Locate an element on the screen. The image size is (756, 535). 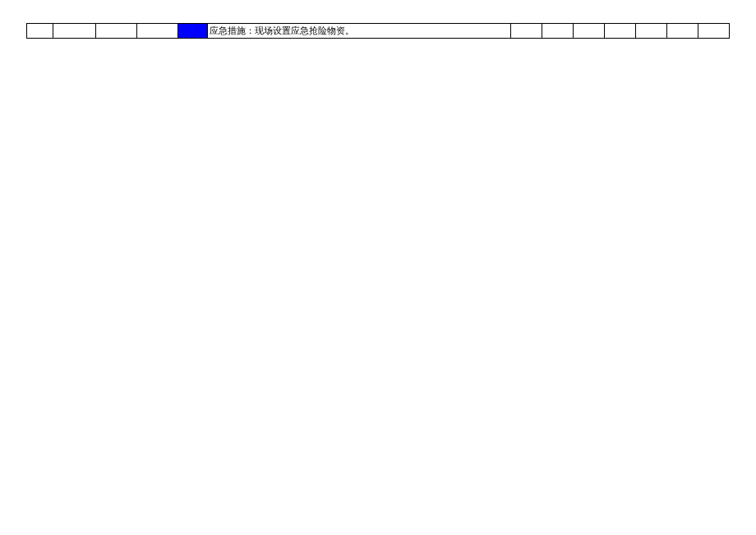
cell-blue-marker is located at coordinates (193, 31).